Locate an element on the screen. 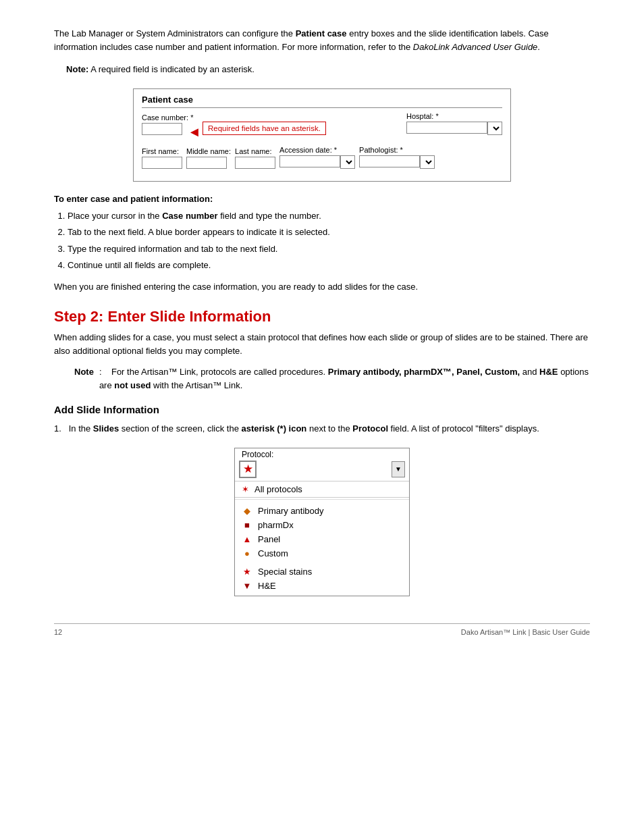 Image resolution: width=644 pixels, height=834 pixels. patient-case-row2: First name: Middle name: Last name: Acce… is located at coordinates (322, 157).